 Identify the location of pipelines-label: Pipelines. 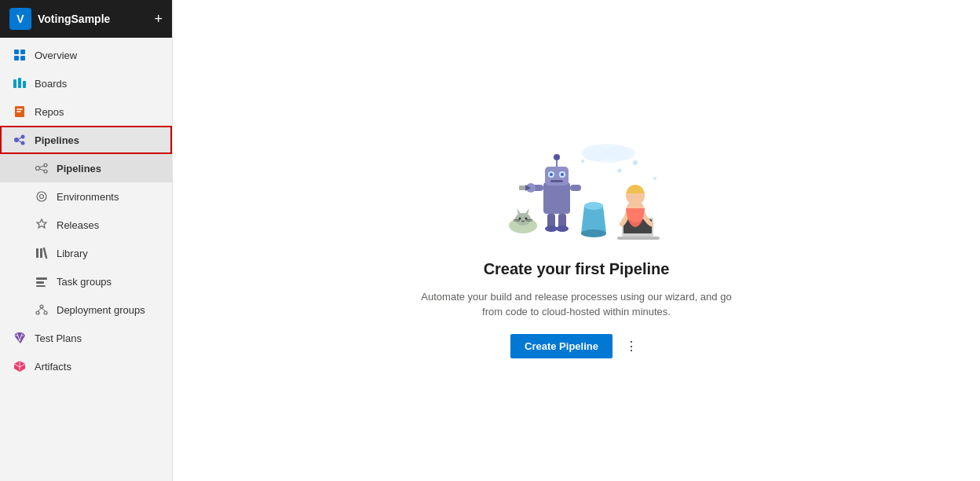
(57, 140).